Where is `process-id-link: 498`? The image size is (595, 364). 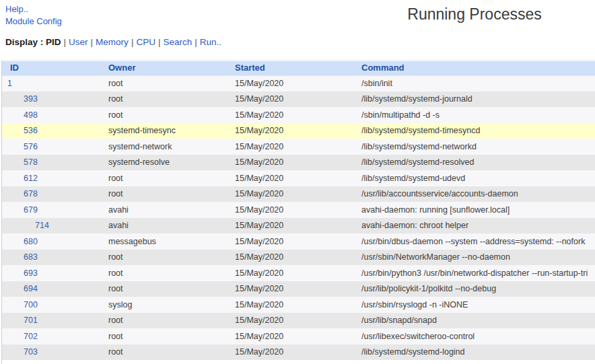 process-id-link: 498 is located at coordinates (31, 115).